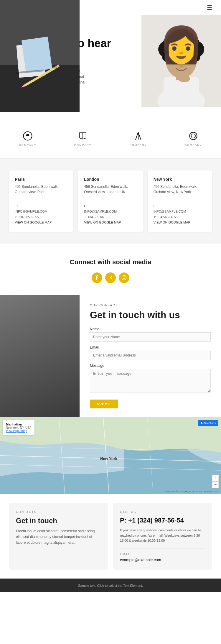 The image size is (221, 644). I want to click on hero-photo, so click(181, 61).